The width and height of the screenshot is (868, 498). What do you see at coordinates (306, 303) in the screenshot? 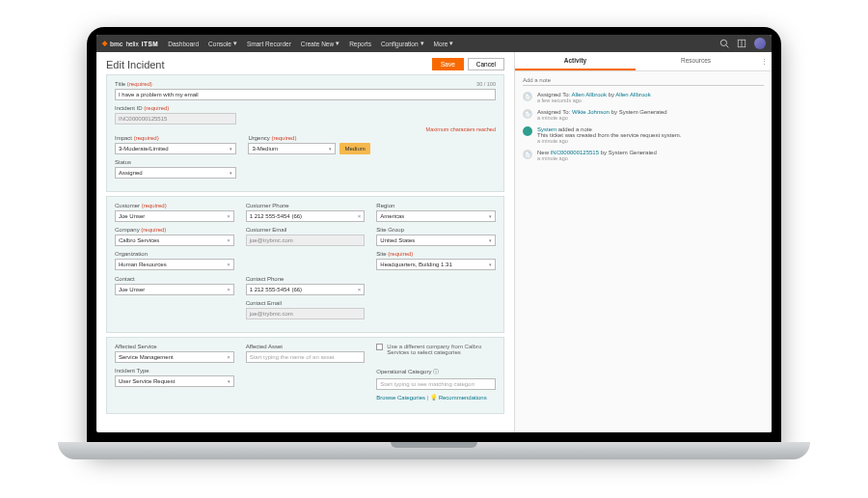
I see `contact-email-label: Contact Email` at bounding box center [306, 303].